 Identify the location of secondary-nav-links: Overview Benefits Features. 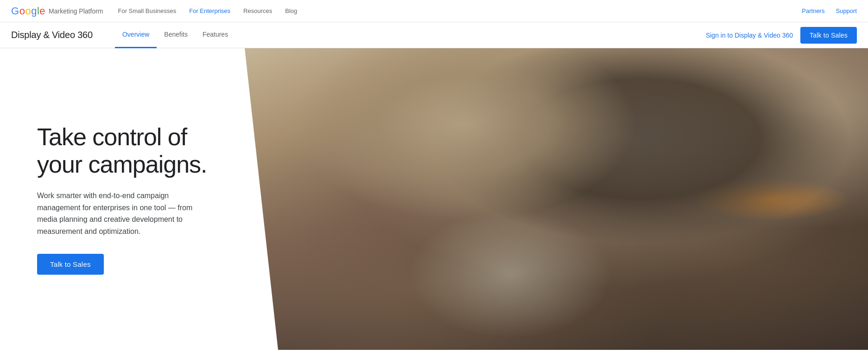
(411, 35).